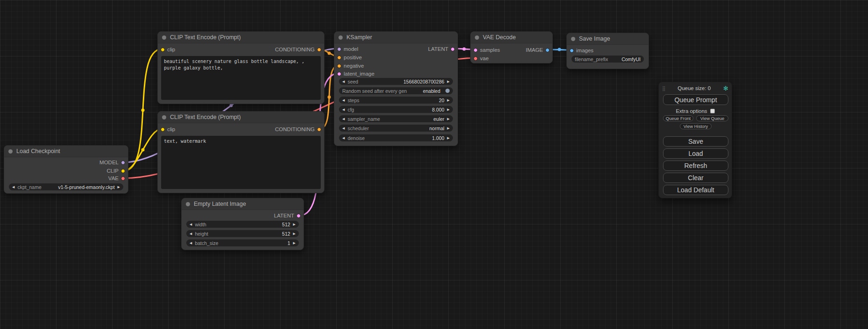 Image resolution: width=868 pixels, height=329 pixels. Describe the element at coordinates (232, 105) in the screenshot. I see `wire-midpoint-dot` at that location.